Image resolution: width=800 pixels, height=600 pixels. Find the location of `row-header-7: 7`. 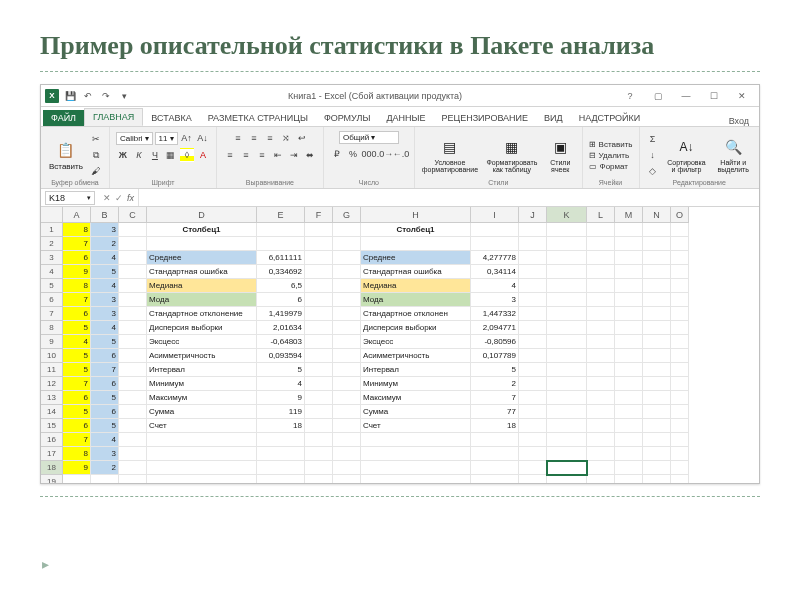

row-header-7: 7 is located at coordinates (52, 314).